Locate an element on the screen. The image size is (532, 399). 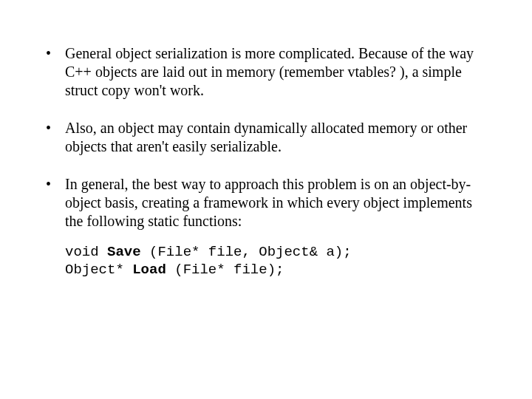
bullet-text: In general, the best way to approach thi… is located at coordinates (269, 202).